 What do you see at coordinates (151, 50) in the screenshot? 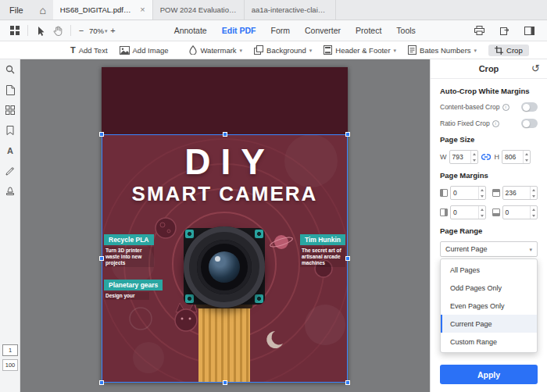
I see `add-image-label: Add Image` at bounding box center [151, 50].